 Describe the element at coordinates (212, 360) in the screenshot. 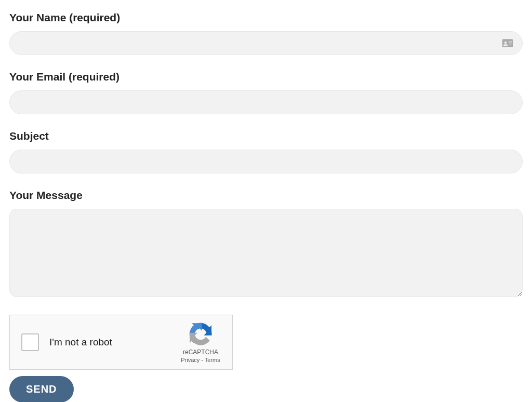

I see `recaptcha-terms-link: Terms` at that location.